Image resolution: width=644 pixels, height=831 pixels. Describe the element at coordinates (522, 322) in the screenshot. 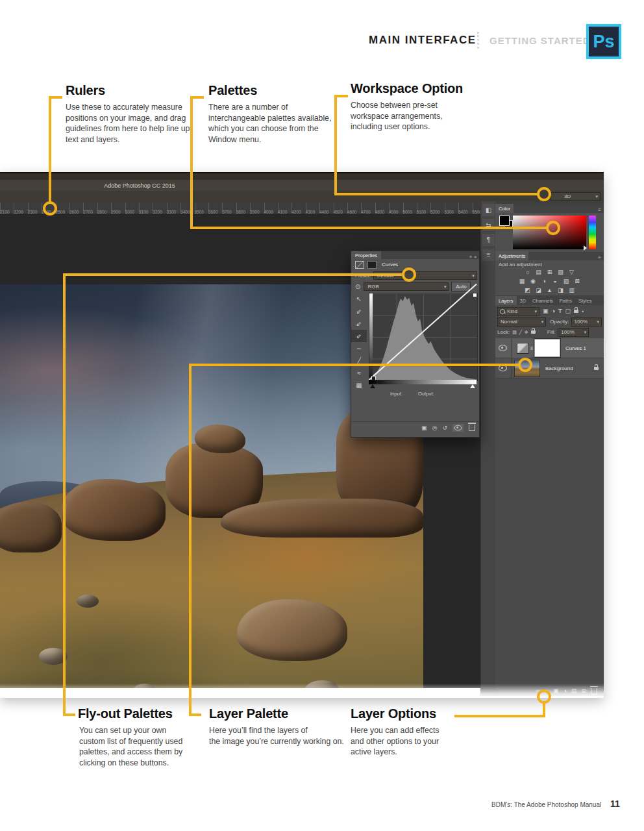

I see `blend-mode-dropdown: Normal ▾` at that location.